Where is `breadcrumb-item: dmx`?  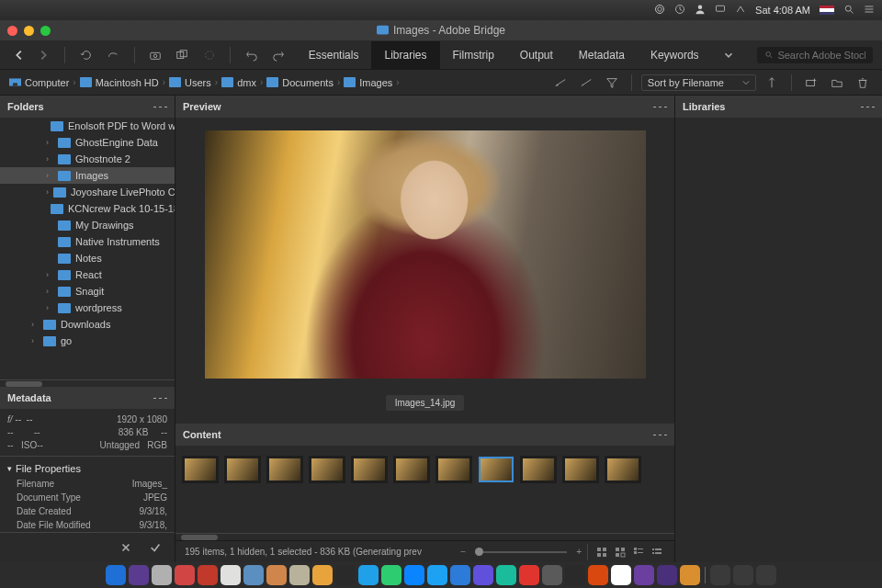
breadcrumb-item: dmx is located at coordinates (239, 83).